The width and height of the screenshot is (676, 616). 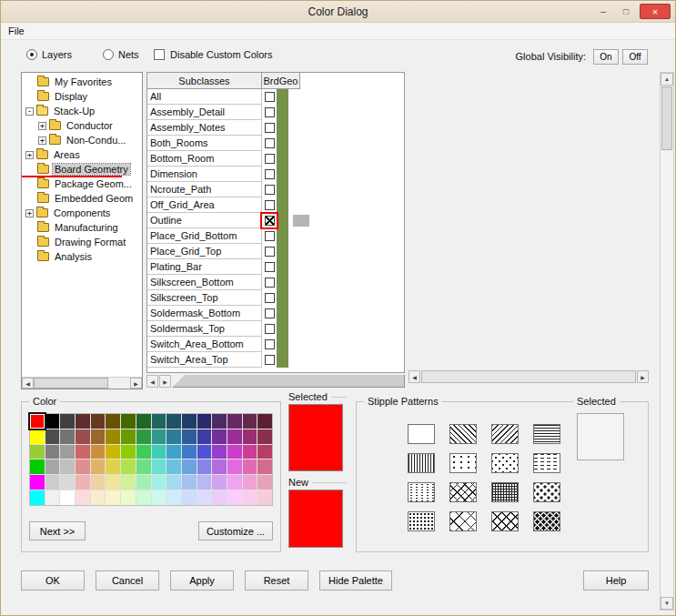 What do you see at coordinates (421, 463) in the screenshot?
I see `stipple-vertical-lines-swatch` at bounding box center [421, 463].